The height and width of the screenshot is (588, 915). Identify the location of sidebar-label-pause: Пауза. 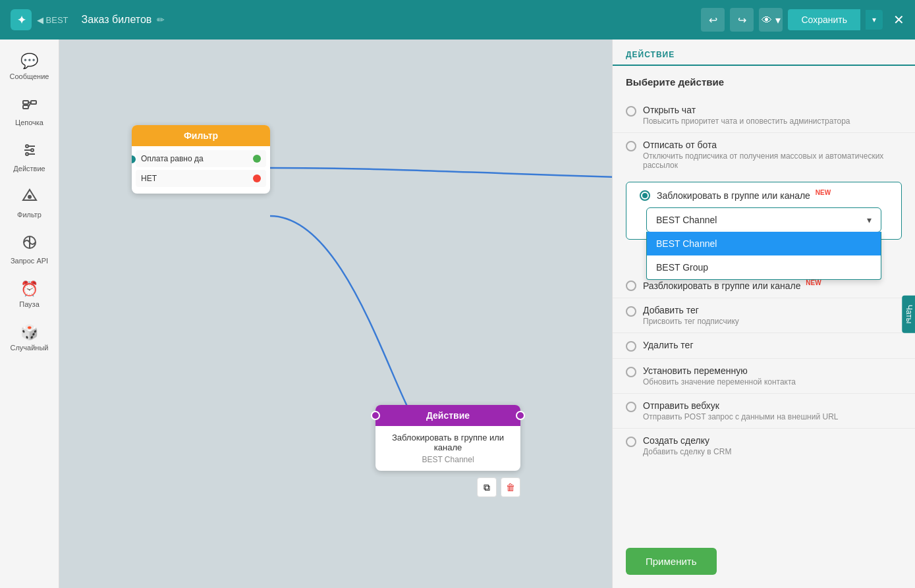
(29, 304).